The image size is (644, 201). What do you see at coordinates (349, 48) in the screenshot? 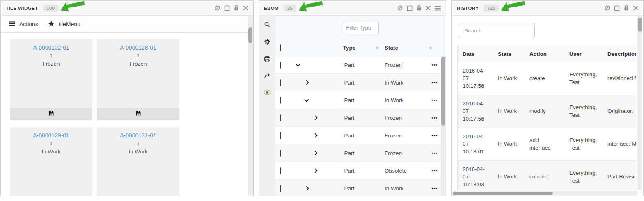
I see `column-header-type: Type` at bounding box center [349, 48].